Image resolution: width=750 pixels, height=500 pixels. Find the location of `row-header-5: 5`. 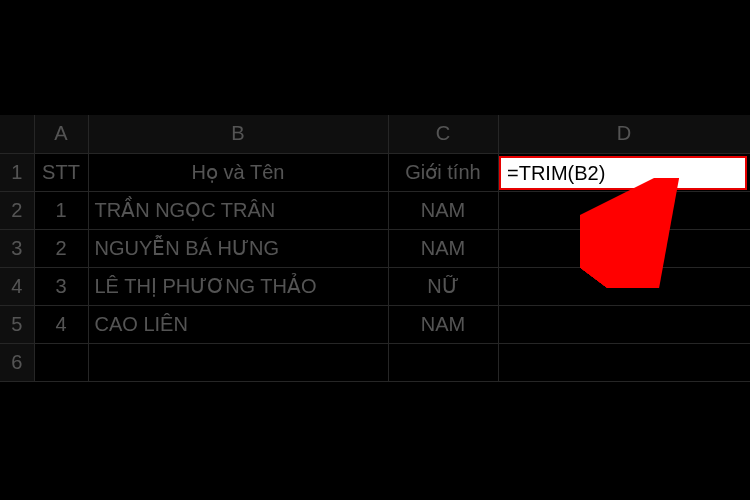

row-header-5: 5 is located at coordinates (17, 324).